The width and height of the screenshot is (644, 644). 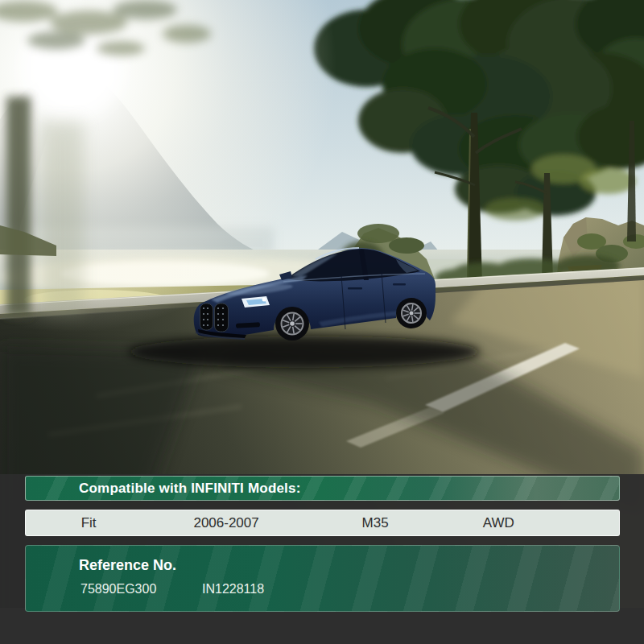 I want to click on fitment-cell-fit: Fit, so click(x=89, y=523).